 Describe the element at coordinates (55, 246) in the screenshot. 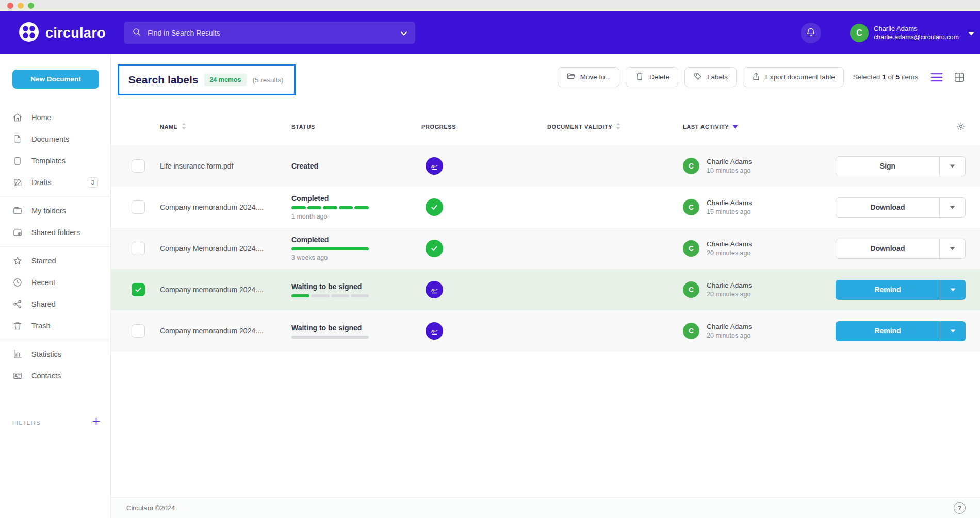

I see `sidebar-nav: HomeDocumentsTemplatesDrafts3My foldersS…` at that location.